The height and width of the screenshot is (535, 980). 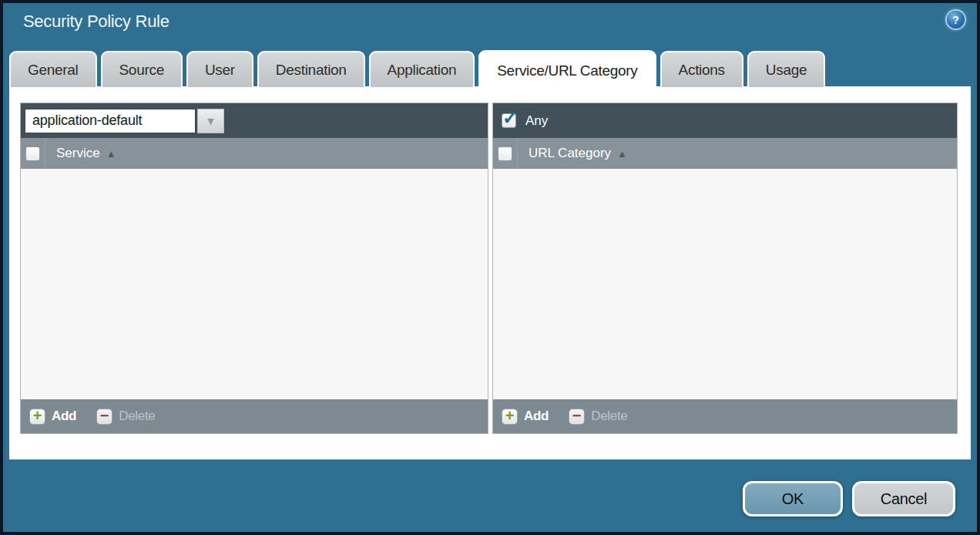 I want to click on tab-service-url-category: Service/URL Category, so click(x=567, y=69).